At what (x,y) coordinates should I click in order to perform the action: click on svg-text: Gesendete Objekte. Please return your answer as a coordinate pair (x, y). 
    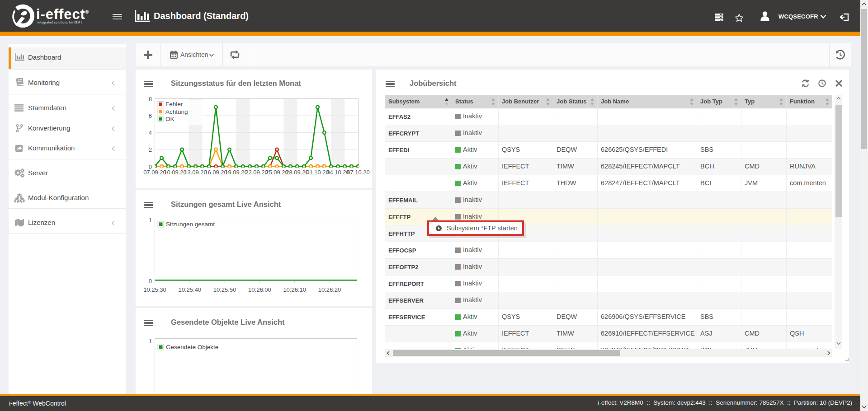
    Looking at the image, I should click on (192, 347).